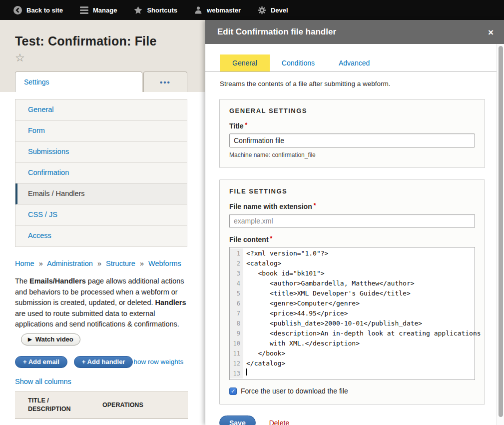 This screenshot has height=425, width=504. I want to click on toolbar-manage: Manage, so click(98, 10).